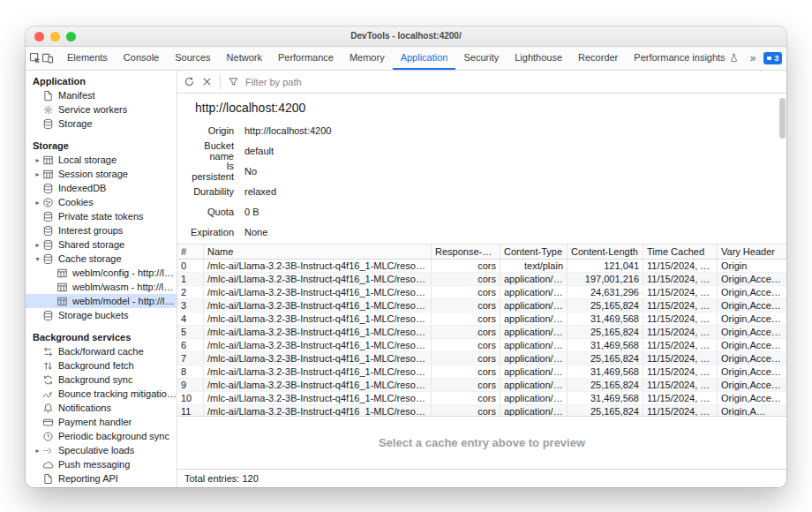 Image resolution: width=812 pixels, height=512 pixels. Describe the element at coordinates (605, 279) in the screenshot. I see `table-cell: 197,001,216` at that location.